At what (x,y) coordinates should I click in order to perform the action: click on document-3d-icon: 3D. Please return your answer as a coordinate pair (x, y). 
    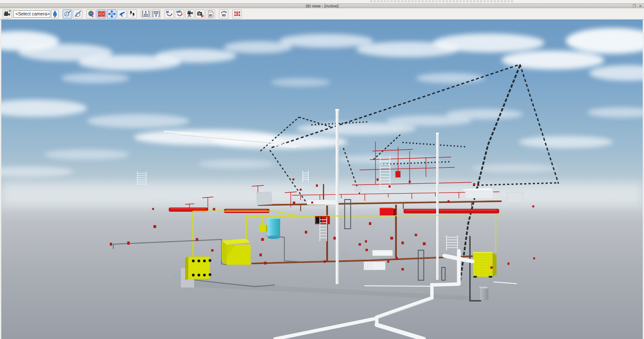
    Looking at the image, I should click on (210, 14).